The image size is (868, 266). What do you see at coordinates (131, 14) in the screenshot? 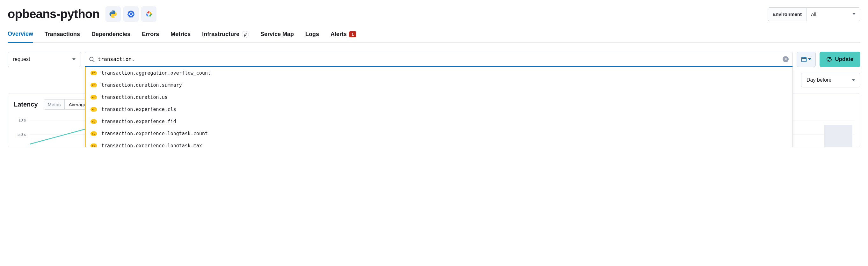
I see `kubernetes-icon` at bounding box center [131, 14].